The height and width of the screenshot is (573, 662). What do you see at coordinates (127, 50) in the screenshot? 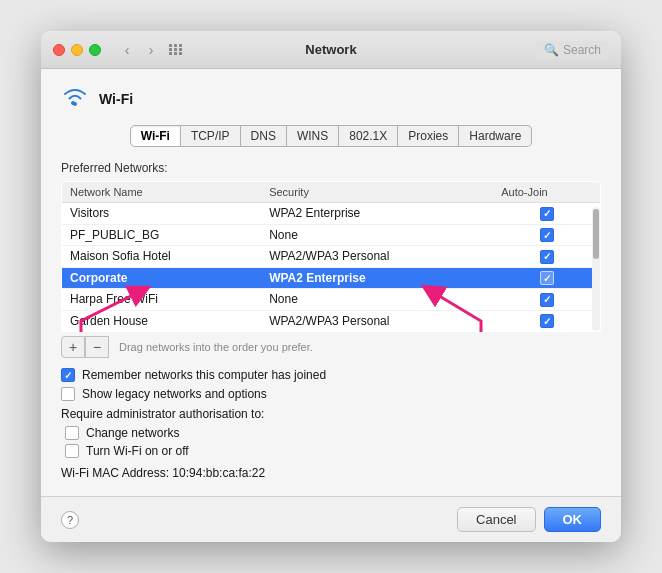
I see `back-button: ‹` at bounding box center [127, 50].